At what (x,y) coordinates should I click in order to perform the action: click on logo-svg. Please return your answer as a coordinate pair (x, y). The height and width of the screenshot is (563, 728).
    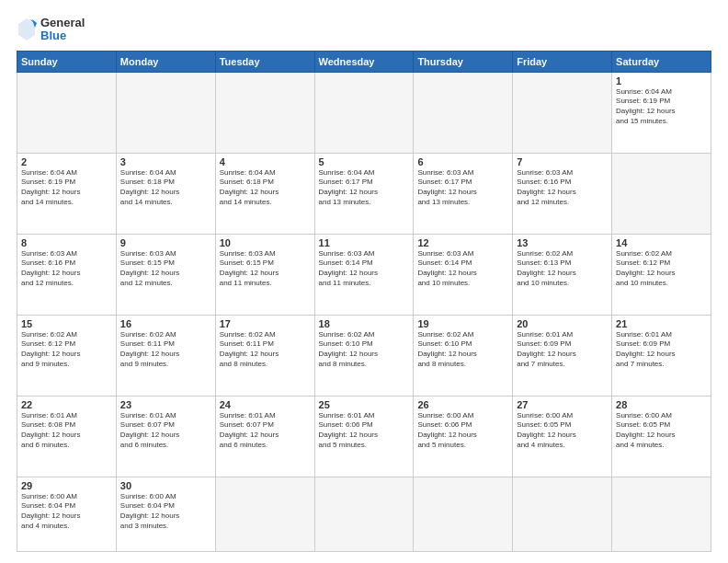
    Looking at the image, I should click on (27, 29).